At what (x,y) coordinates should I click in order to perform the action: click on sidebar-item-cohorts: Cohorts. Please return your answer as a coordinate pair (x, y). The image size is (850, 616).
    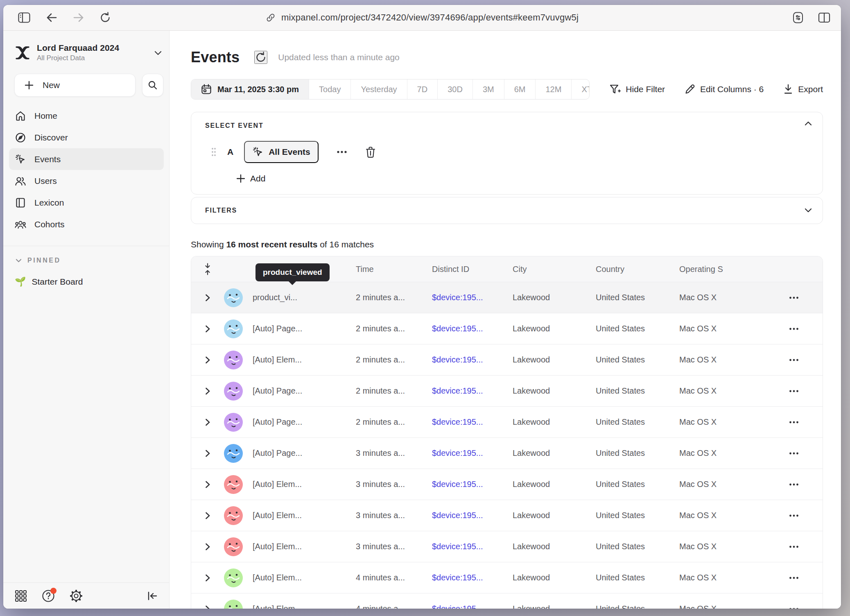
    Looking at the image, I should click on (86, 224).